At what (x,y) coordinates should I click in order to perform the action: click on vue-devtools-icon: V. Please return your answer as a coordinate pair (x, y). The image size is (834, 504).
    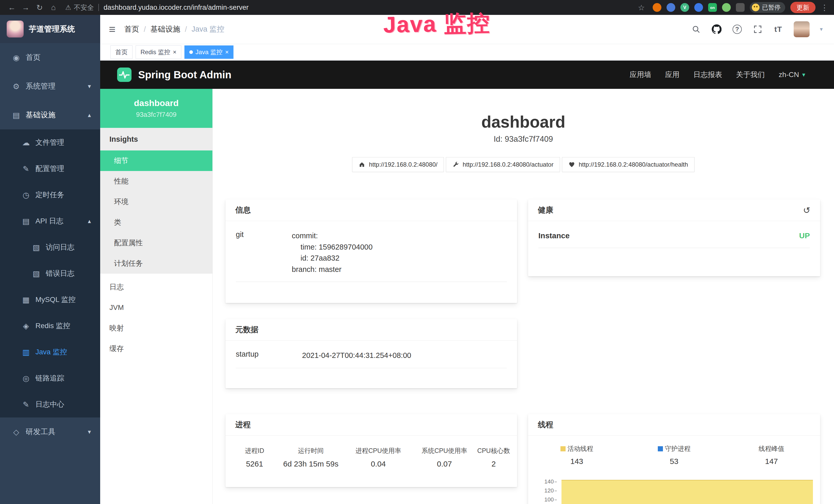
    Looking at the image, I should click on (685, 7).